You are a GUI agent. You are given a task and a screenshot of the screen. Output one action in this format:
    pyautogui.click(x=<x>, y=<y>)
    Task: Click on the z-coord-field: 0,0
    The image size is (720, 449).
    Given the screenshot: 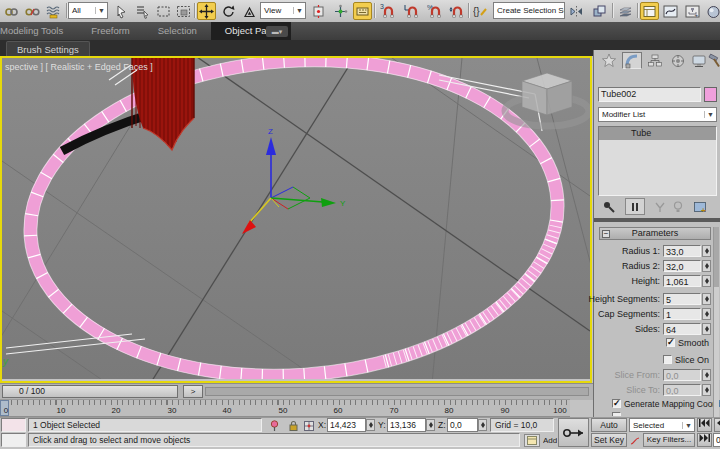 What is the action you would take?
    pyautogui.click(x=462, y=425)
    